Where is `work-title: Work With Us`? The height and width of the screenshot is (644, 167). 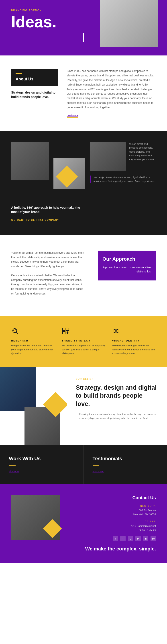 work-title: Work With Us is located at coordinates (42, 458).